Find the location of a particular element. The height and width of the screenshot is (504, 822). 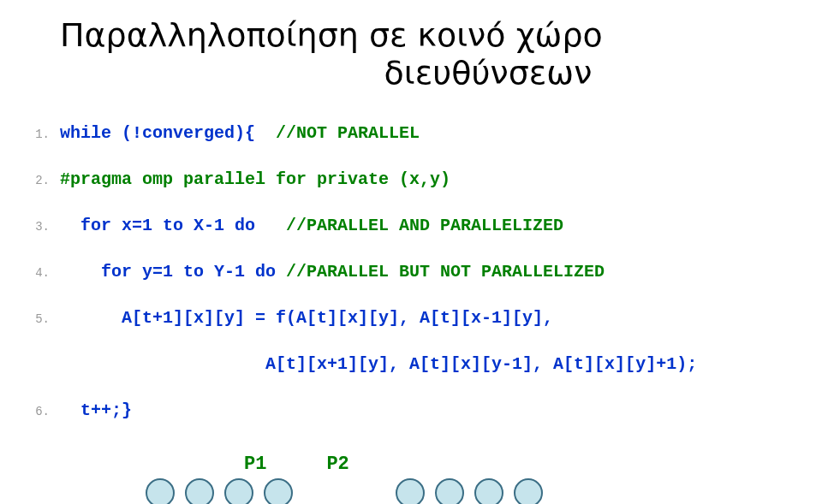

label-p2: P2 is located at coordinates (337, 464).